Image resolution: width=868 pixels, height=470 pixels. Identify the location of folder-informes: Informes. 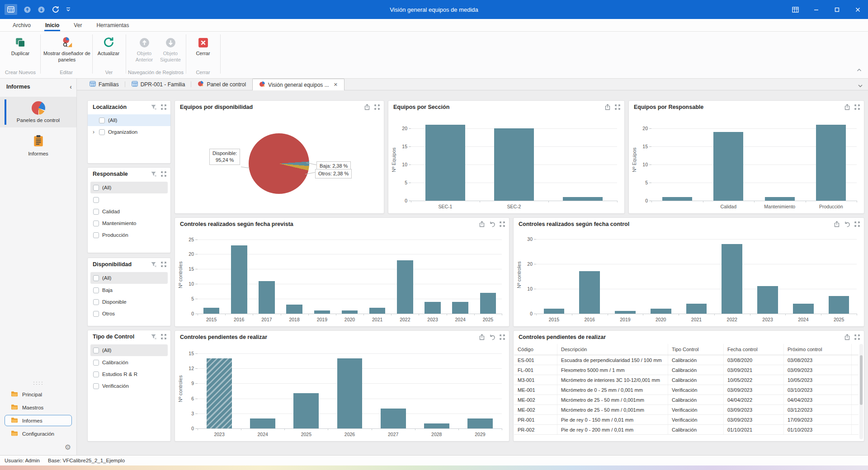
(38, 420).